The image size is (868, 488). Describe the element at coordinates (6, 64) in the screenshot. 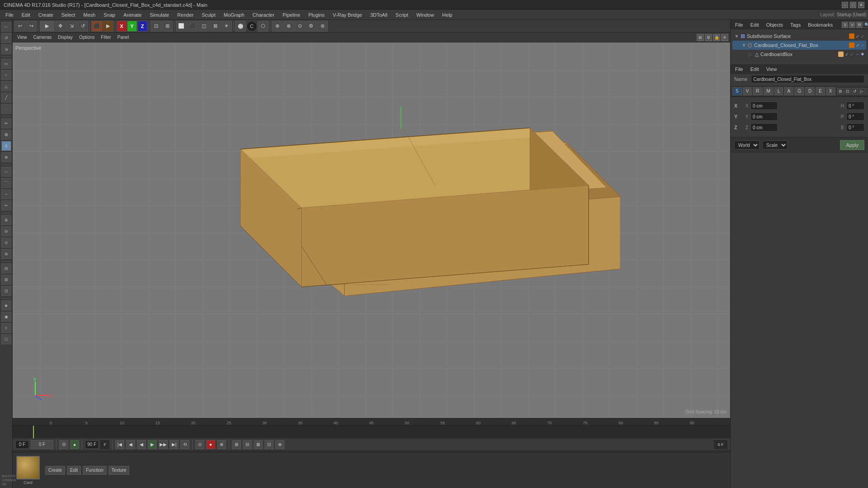

I see `tool-select: ▭` at that location.